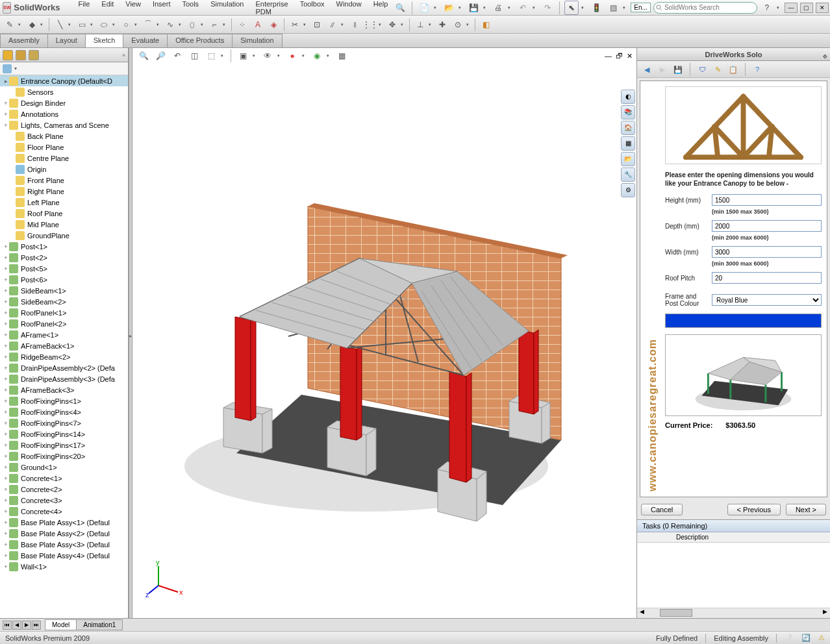 The height and width of the screenshot is (644, 830). Describe the element at coordinates (64, 390) in the screenshot. I see `tree-item: +AFrameBack<3>` at that location.